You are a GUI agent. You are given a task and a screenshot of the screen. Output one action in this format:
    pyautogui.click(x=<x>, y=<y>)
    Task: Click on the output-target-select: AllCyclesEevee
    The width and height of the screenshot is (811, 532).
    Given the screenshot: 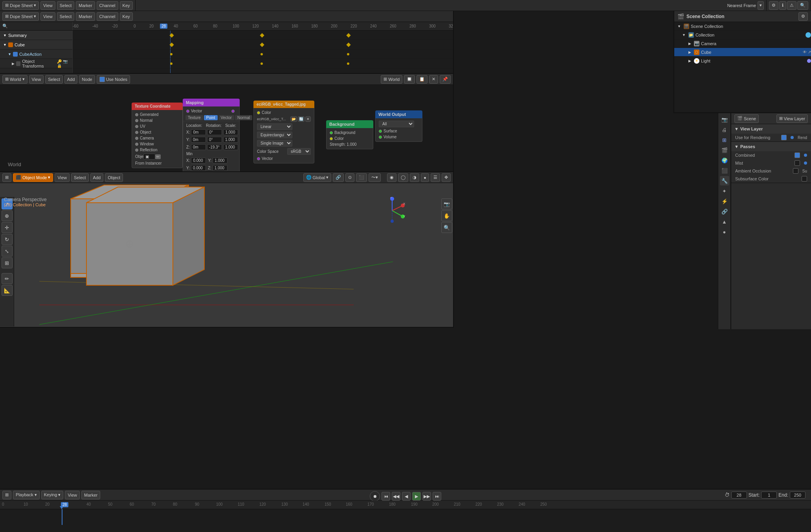 What is the action you would take?
    pyautogui.click(x=396, y=124)
    